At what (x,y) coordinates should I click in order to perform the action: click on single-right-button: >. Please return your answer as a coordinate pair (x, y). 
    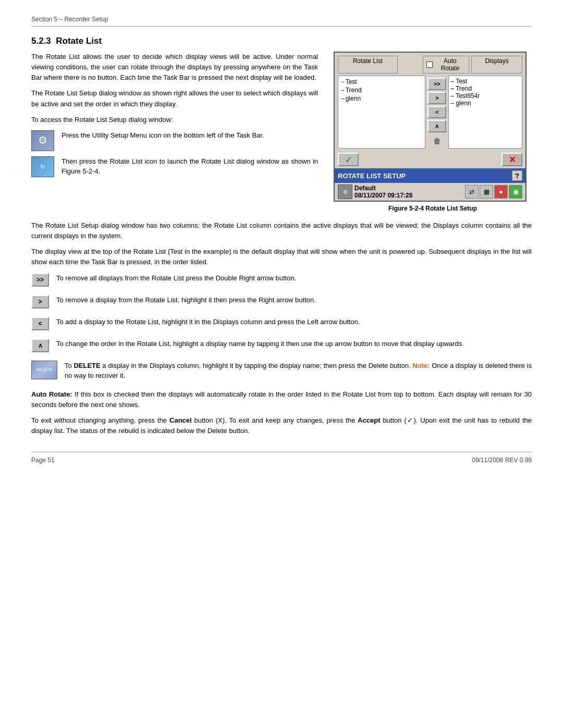
    Looking at the image, I should click on (437, 98).